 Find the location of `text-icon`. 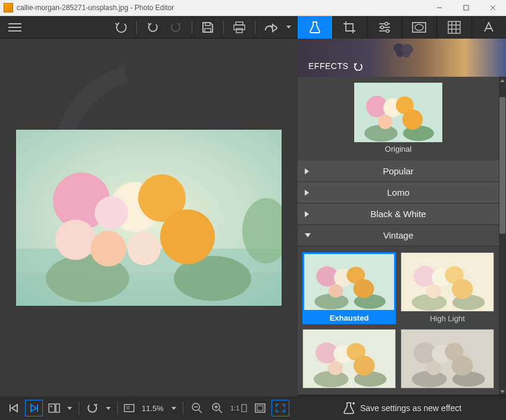

text-icon is located at coordinates (489, 27).